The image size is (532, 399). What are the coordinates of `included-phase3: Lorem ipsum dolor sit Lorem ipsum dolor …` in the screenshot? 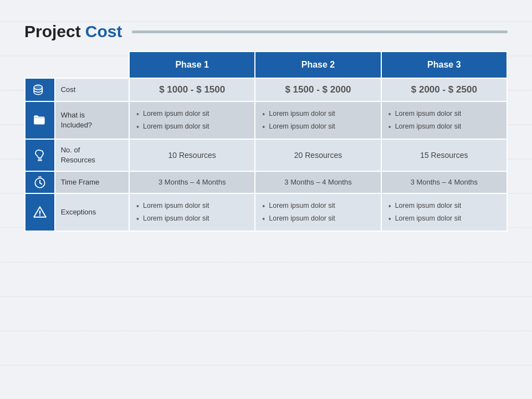 It's located at (444, 120).